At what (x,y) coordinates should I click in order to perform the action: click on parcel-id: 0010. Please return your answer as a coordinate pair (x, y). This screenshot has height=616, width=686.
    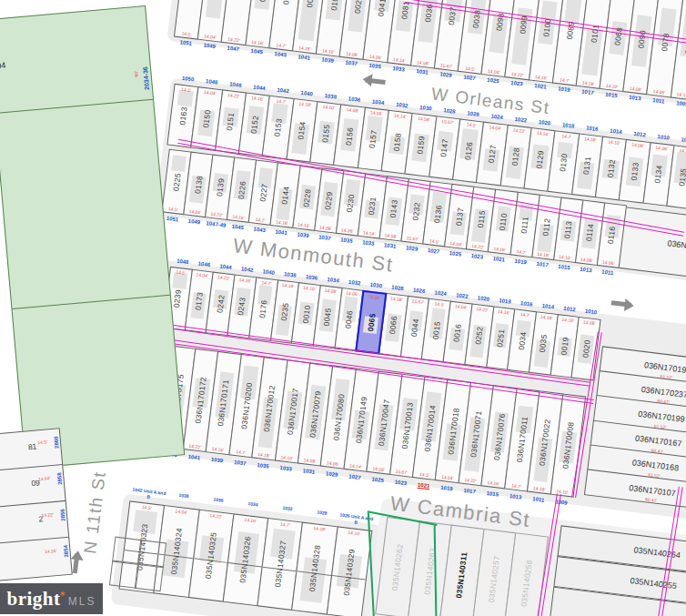
    Looking at the image, I should click on (306, 315).